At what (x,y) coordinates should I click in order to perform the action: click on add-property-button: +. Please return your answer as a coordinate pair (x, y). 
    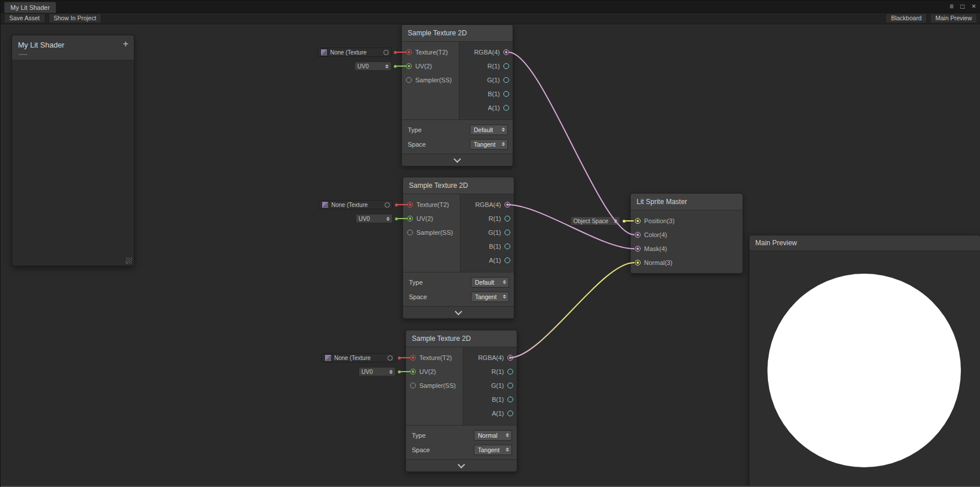
    Looking at the image, I should click on (126, 44).